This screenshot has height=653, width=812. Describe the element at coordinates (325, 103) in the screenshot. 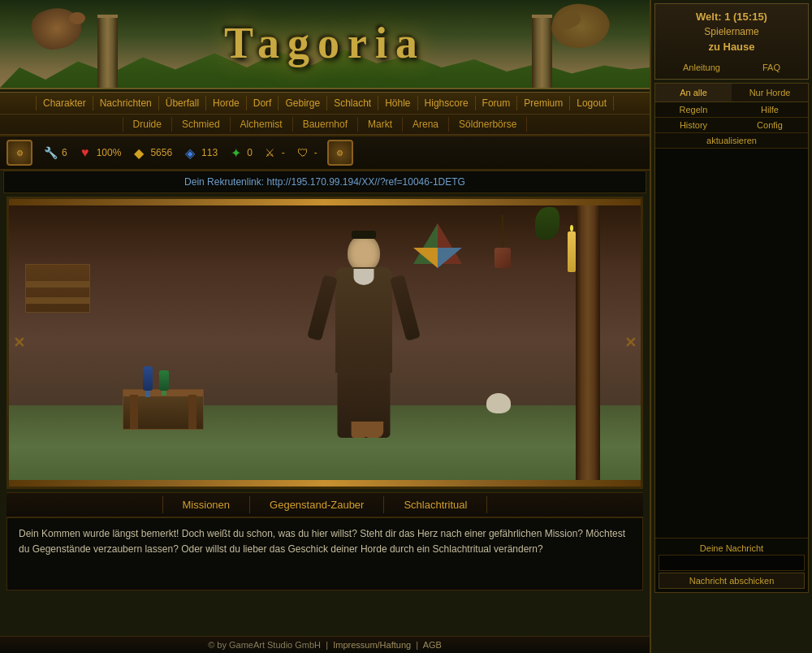

I see `top-nav: Charakter Nachrichten Überfall Horde Dor…` at that location.